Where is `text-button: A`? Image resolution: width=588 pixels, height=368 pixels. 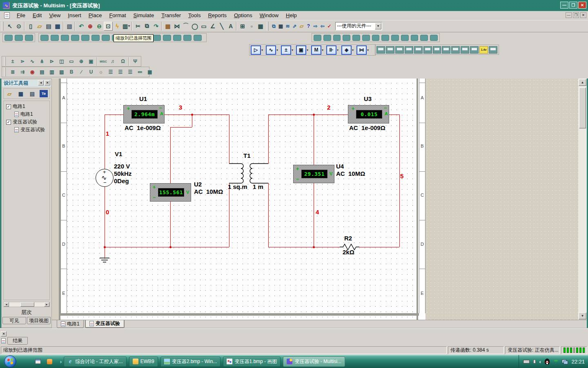
text-button: A is located at coordinates (231, 26).